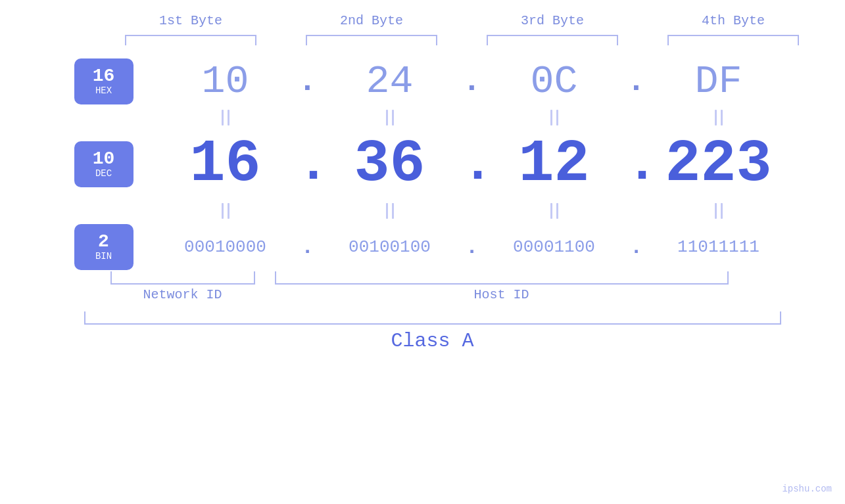  Describe the element at coordinates (733, 21) in the screenshot. I see `col-header-4: 4th Byte` at that location.